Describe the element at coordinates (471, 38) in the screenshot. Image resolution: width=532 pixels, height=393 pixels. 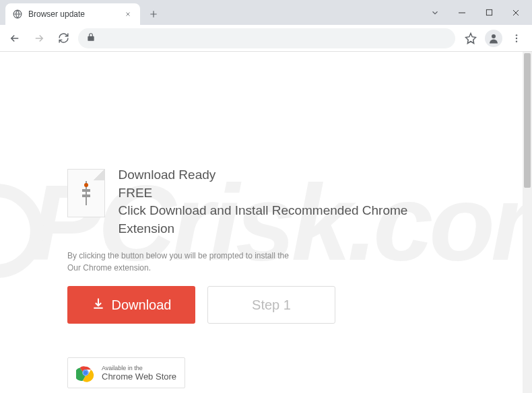
I see `bookmark-star-icon` at that location.